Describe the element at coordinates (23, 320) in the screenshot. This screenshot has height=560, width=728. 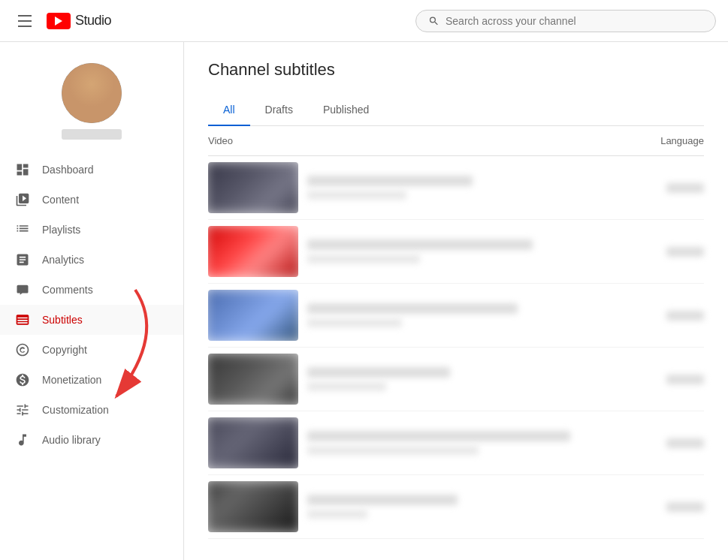
I see `subtitles-icon` at that location.